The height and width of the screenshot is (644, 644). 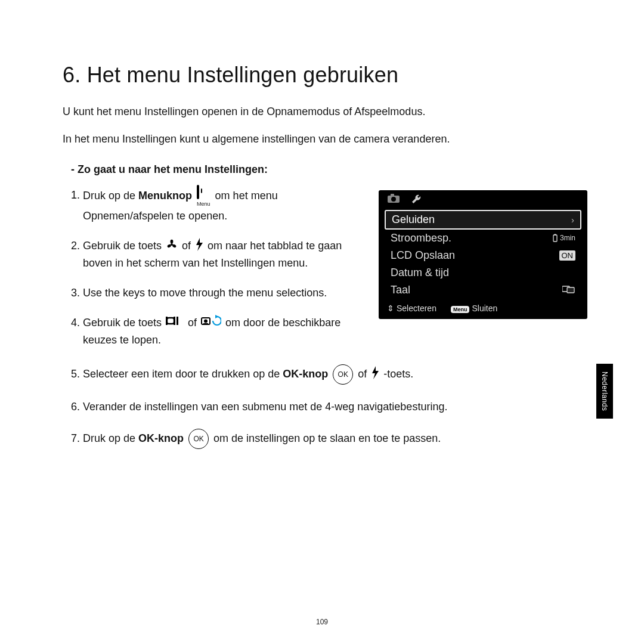 I want to click on step-7-text-a: Druk op de, so click(x=111, y=438).